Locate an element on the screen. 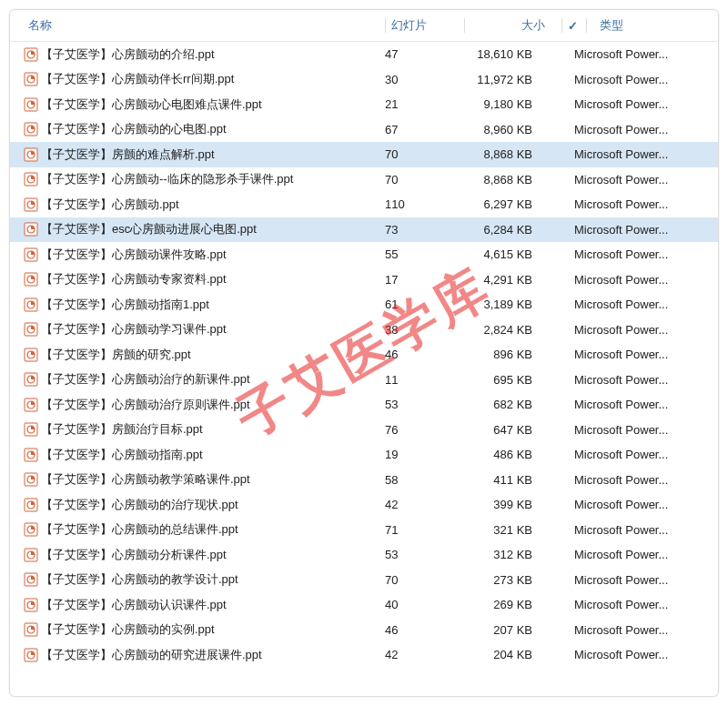 The image size is (728, 706). table-row: 【子艾医学】心房颤动指南1.ppt613,189 KBMicrosoft Pow… is located at coordinates (364, 305).